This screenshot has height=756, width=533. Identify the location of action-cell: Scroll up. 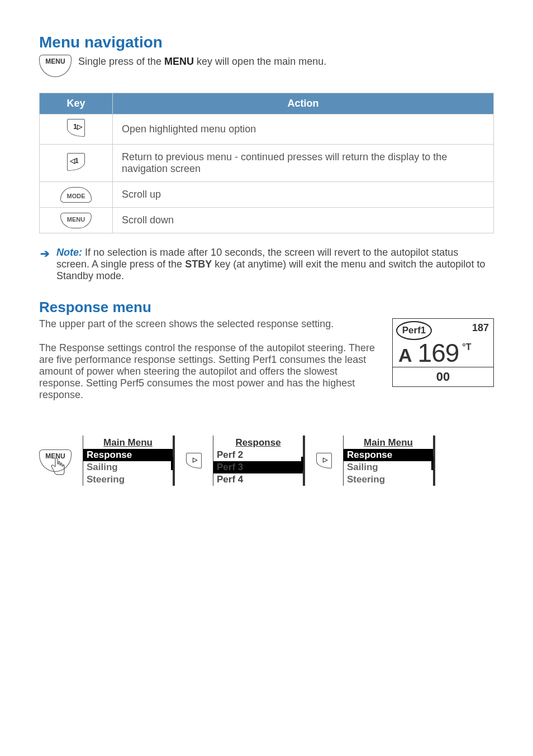
(303, 195).